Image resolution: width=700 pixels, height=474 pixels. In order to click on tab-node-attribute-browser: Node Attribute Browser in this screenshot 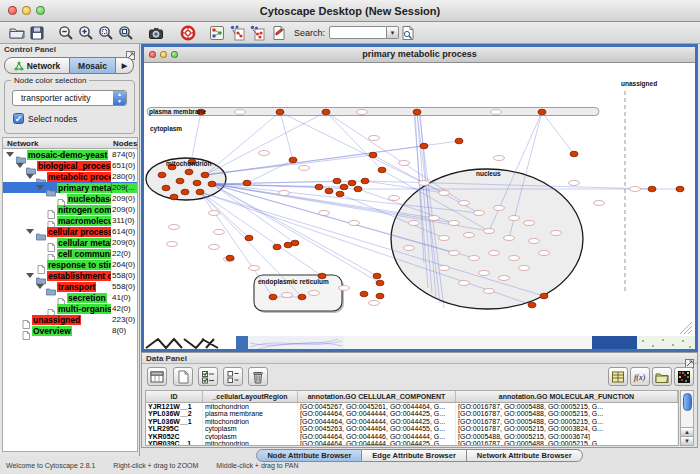, I will do `click(309, 456)`.